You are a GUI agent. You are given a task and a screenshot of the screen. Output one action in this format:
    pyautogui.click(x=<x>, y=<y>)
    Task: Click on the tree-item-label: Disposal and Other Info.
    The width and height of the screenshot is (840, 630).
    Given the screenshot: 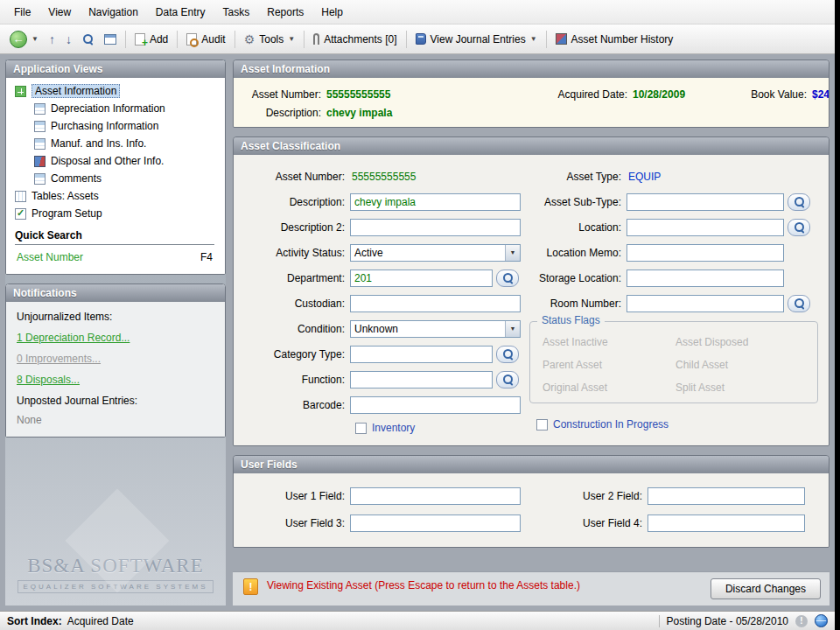 What is the action you would take?
    pyautogui.click(x=107, y=161)
    